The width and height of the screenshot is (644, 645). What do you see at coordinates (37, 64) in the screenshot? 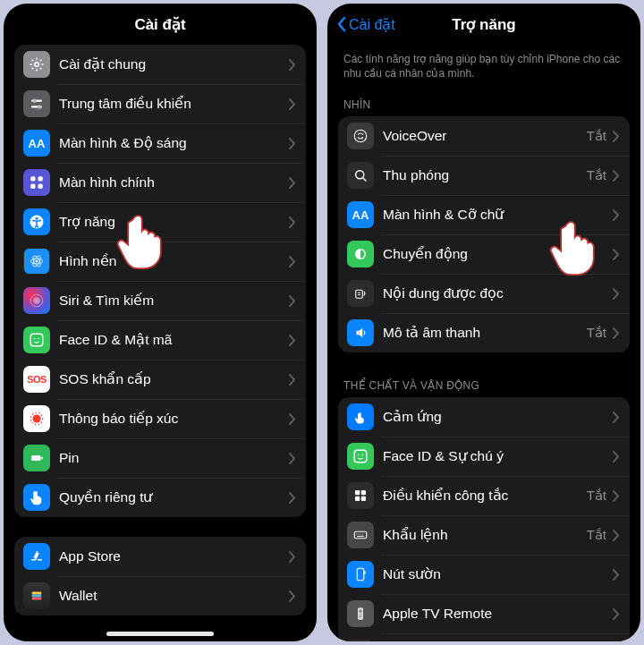
I see `gear-icon` at bounding box center [37, 64].